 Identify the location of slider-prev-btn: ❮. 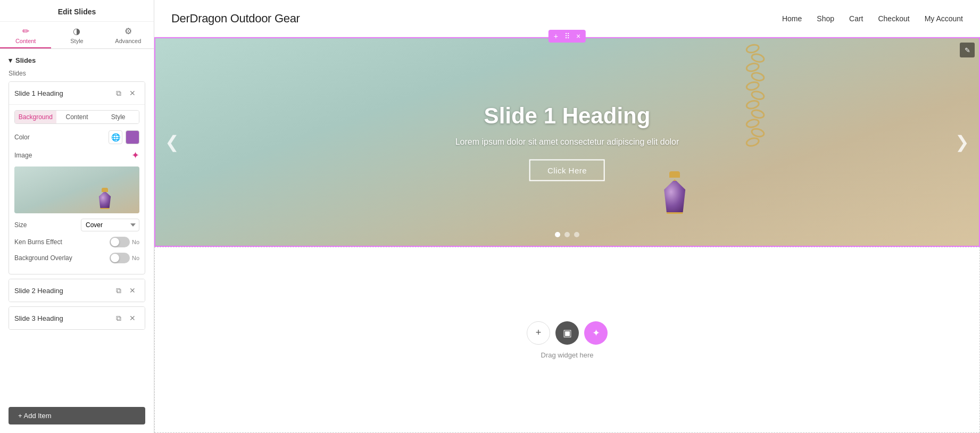
(172, 142).